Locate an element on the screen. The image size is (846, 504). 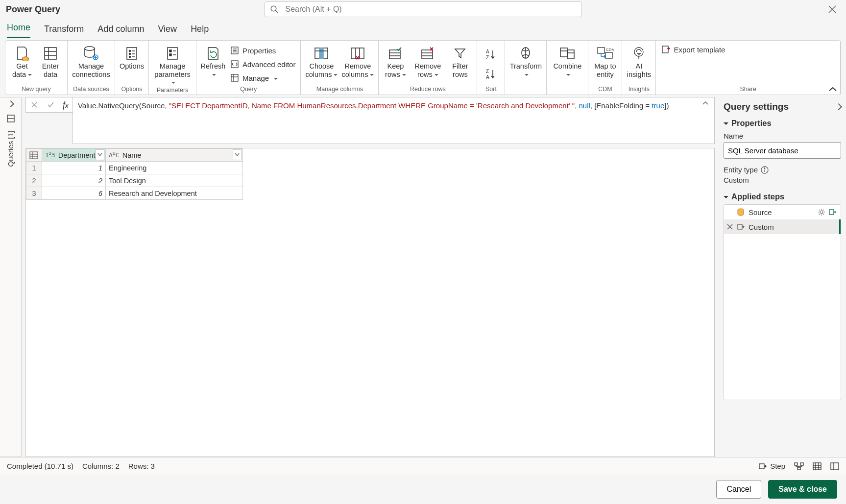
map-to-entity-button: CDM Map to entity is located at coordinates (605, 61).